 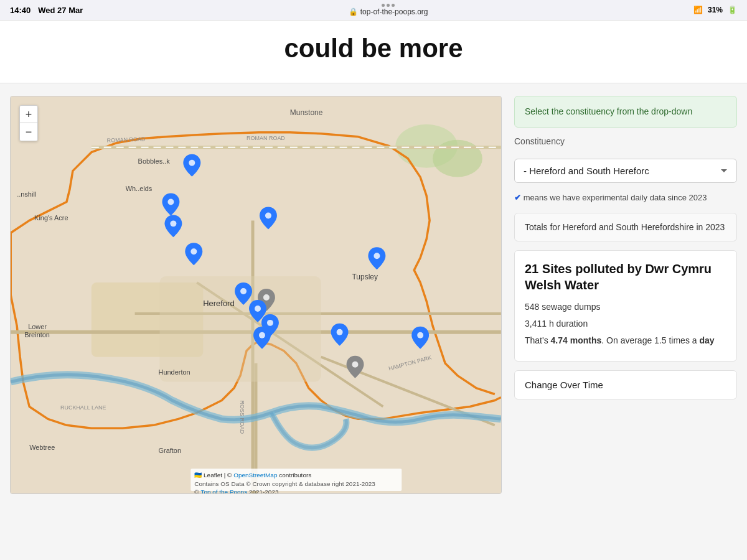 I want to click on svg-text:🇺🇦 Leaflet | © : 🇺🇦 Leaflet | © OpenStreetMap contributor…, so click(x=253, y=475).